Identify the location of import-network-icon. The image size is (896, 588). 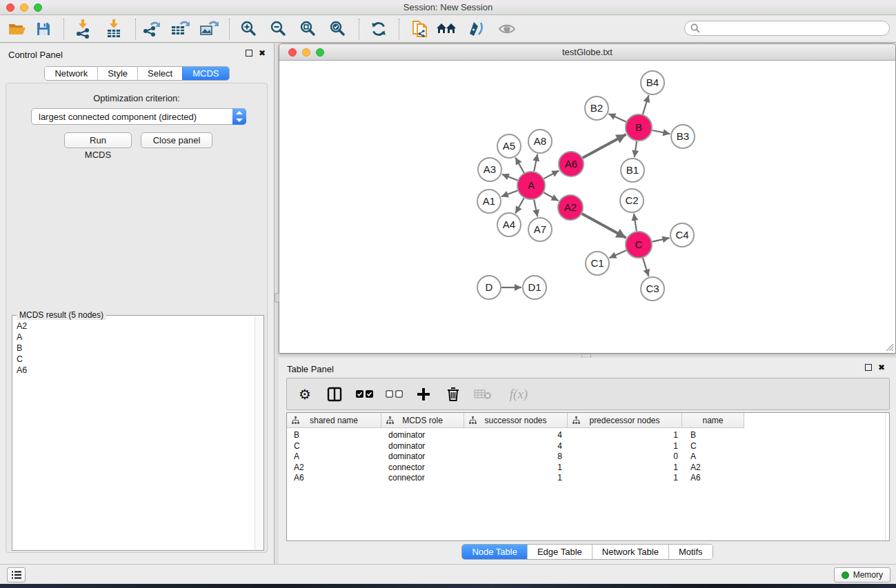
(83, 29).